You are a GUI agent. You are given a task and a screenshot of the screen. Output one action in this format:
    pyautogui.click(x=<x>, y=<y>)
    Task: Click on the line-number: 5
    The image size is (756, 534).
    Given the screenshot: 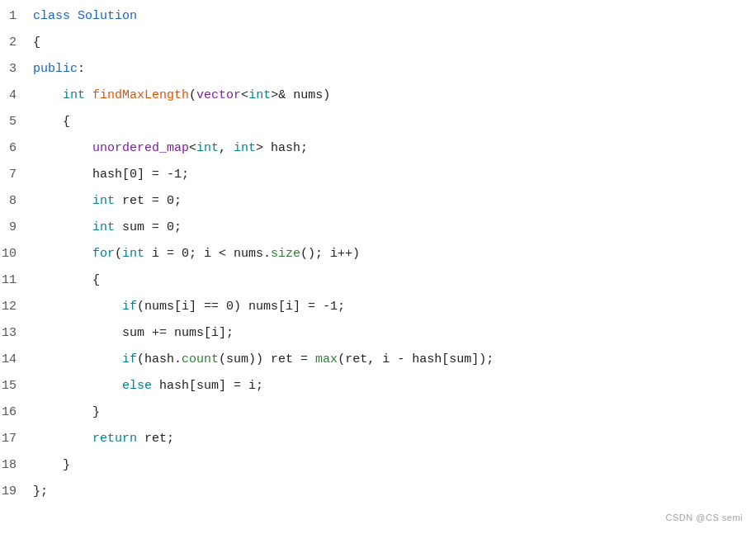 What is the action you would take?
    pyautogui.click(x=17, y=122)
    